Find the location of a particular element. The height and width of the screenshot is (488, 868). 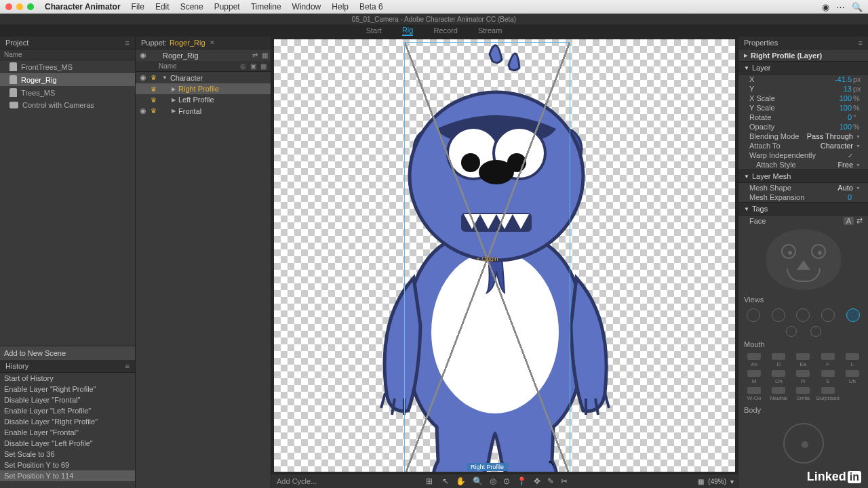

add-to-new-scene-button: Add to New Scene is located at coordinates (68, 352).